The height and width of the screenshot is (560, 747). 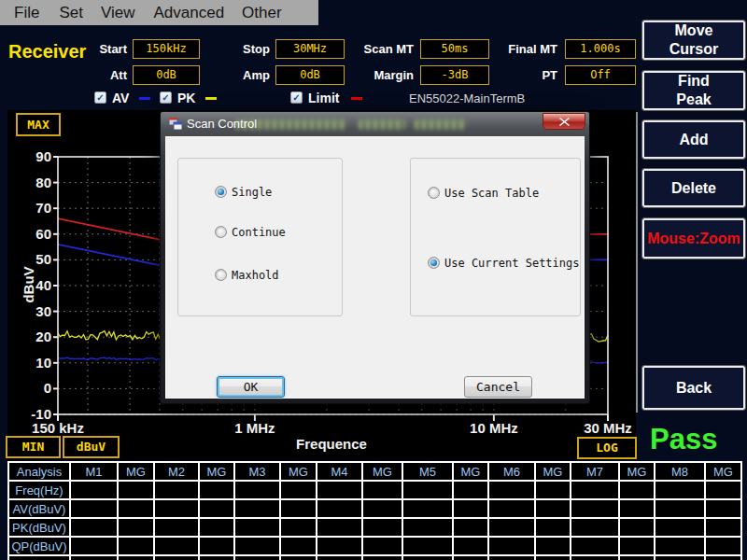 What do you see at coordinates (600, 75) in the screenshot?
I see `pt-field: Off` at bounding box center [600, 75].